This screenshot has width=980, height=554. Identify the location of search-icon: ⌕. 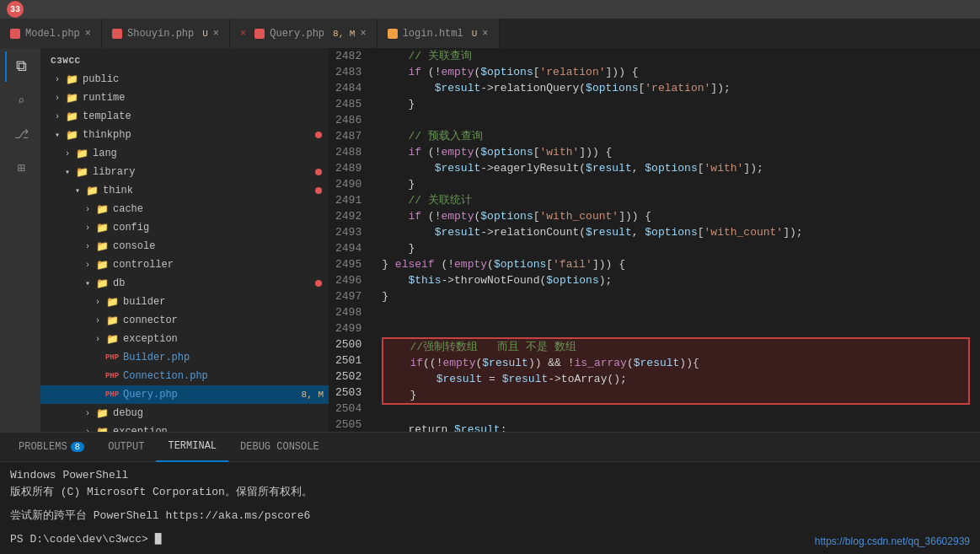
(20, 100).